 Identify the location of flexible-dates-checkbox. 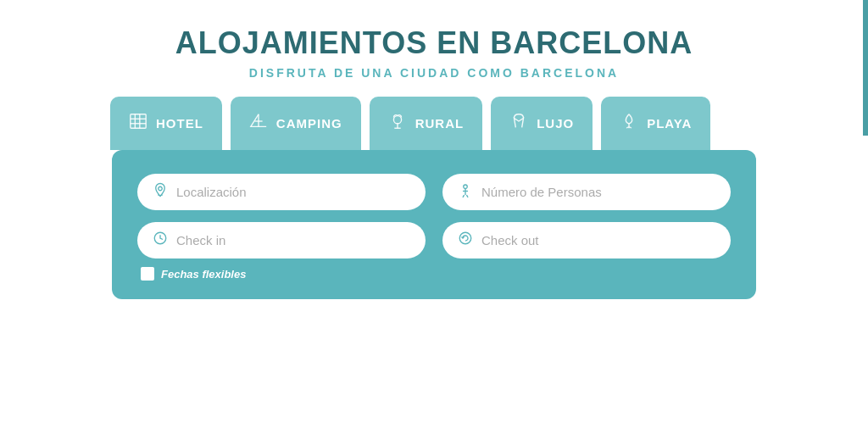
(147, 274).